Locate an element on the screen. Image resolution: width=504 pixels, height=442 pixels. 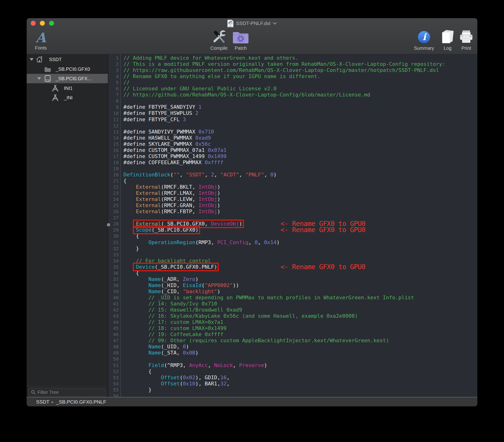
code-line-20: 20DefinitionBlock("", "SSDT", 2, "ACDT",… is located at coordinates (293, 175).